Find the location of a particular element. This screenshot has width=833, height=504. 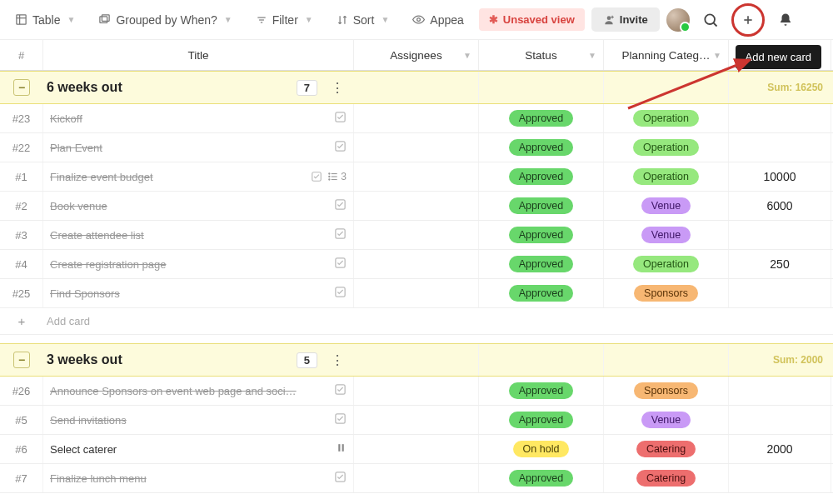

eye-icon is located at coordinates (418, 20).